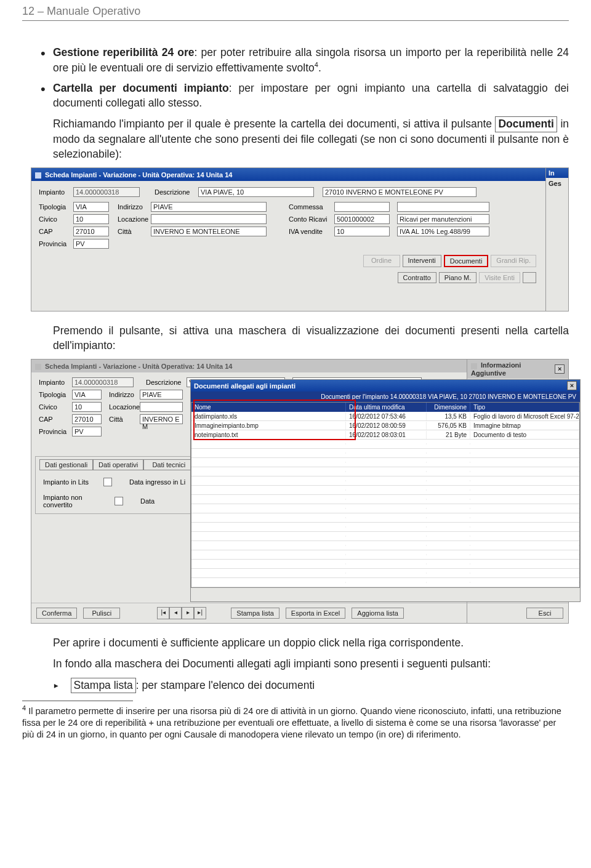 The height and width of the screenshot is (868, 591). What do you see at coordinates (315, 613) in the screenshot?
I see `esporta-excel-button: Esporta in Excel` at bounding box center [315, 613].